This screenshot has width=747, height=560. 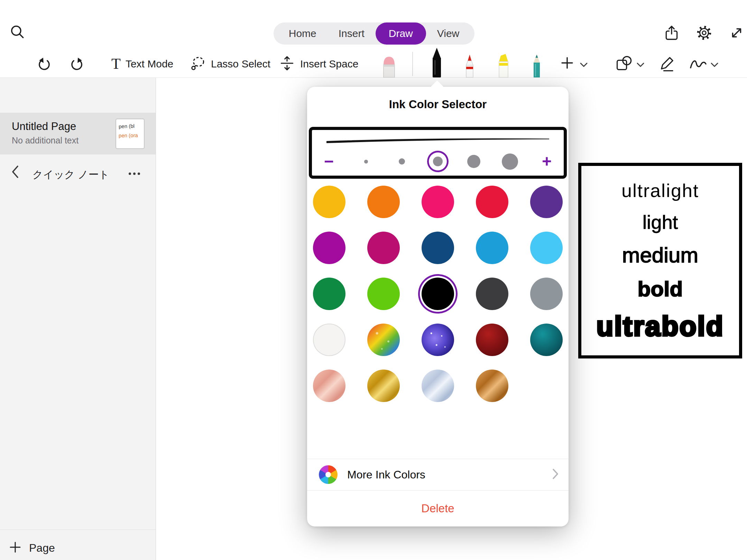 What do you see at coordinates (329, 161) in the screenshot?
I see `decrease-size-button: −` at bounding box center [329, 161].